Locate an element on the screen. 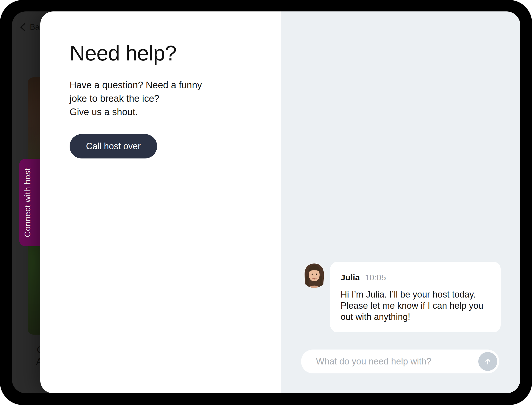 This screenshot has height=405, width=532. chat-message-header: Julia 10:05 is located at coordinates (416, 278).